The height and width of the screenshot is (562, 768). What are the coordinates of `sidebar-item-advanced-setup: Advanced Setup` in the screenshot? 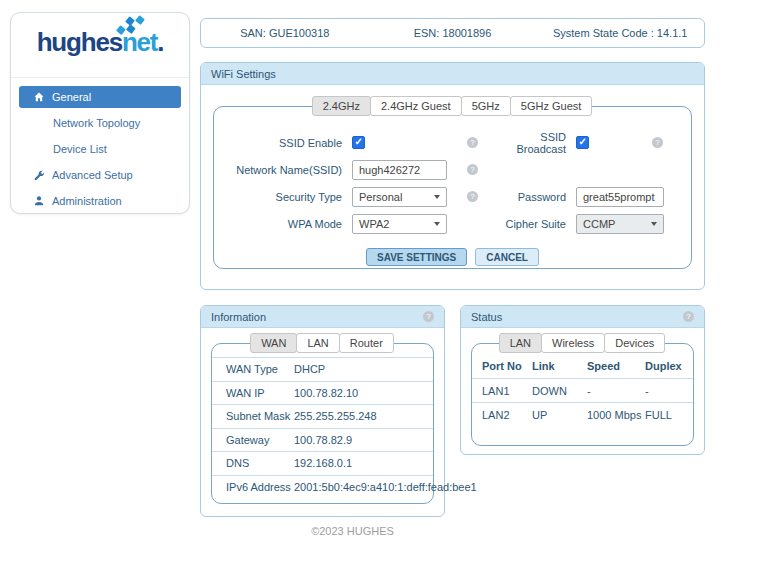 It's located at (100, 175).